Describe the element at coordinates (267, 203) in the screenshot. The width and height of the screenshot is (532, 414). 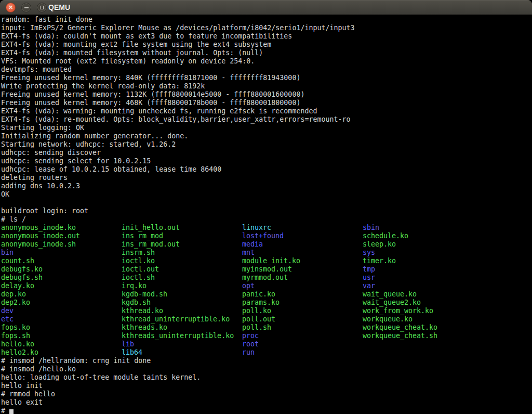
I see `console-line` at that location.